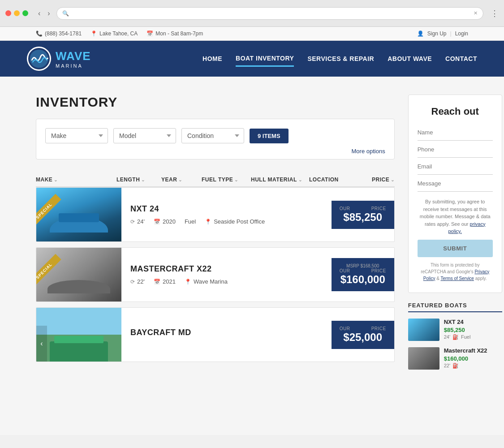 This screenshot has height=448, width=504. I want to click on boat-card-baycraft: ‹ BAYCRAFT MD OUR PRICE $25,000, so click(215, 335).